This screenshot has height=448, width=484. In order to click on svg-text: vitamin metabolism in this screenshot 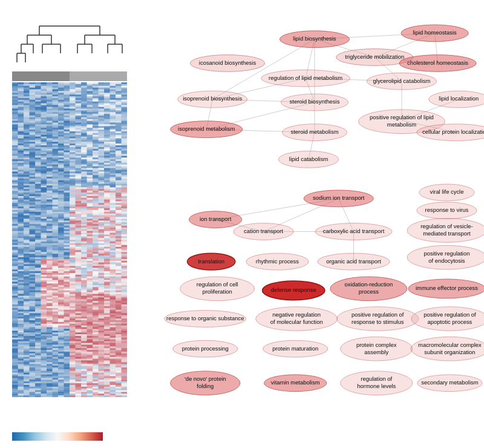, I will do `click(295, 383)`.